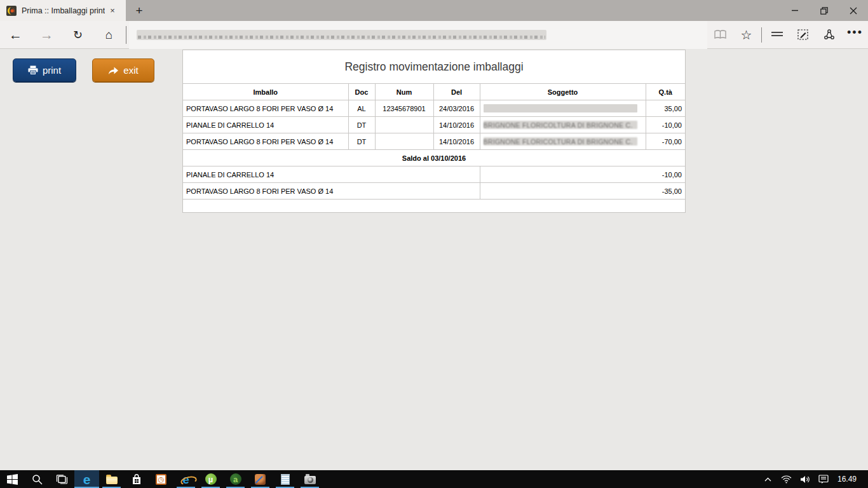 This screenshot has width=868, height=488. I want to click on print-button: print, so click(44, 70).